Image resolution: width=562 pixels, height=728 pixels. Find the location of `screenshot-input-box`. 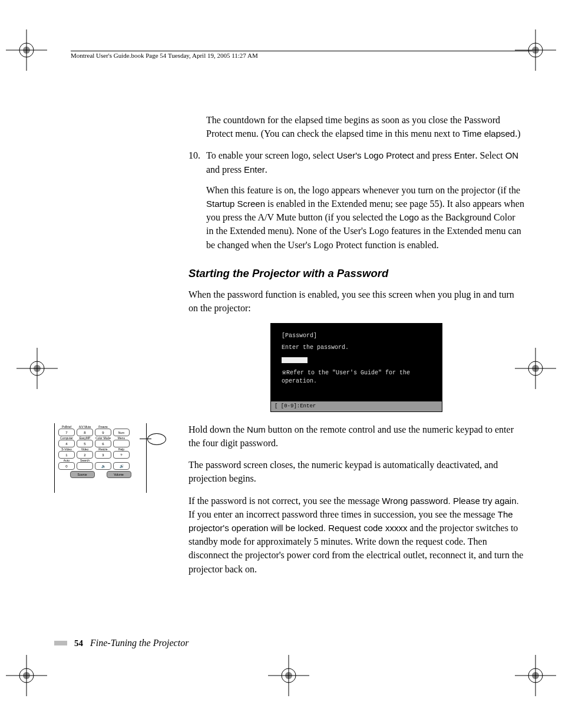

screenshot-input-box is located at coordinates (295, 360).